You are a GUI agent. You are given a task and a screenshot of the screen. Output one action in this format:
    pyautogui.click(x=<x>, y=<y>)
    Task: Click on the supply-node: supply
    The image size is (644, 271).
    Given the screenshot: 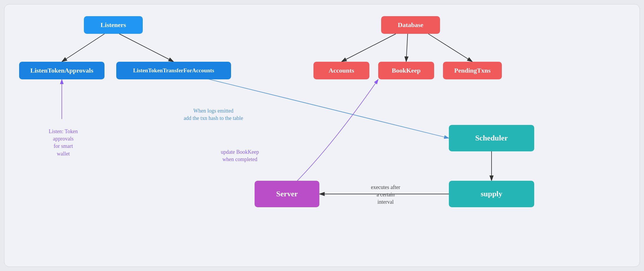 What is the action you would take?
    pyautogui.click(x=492, y=194)
    